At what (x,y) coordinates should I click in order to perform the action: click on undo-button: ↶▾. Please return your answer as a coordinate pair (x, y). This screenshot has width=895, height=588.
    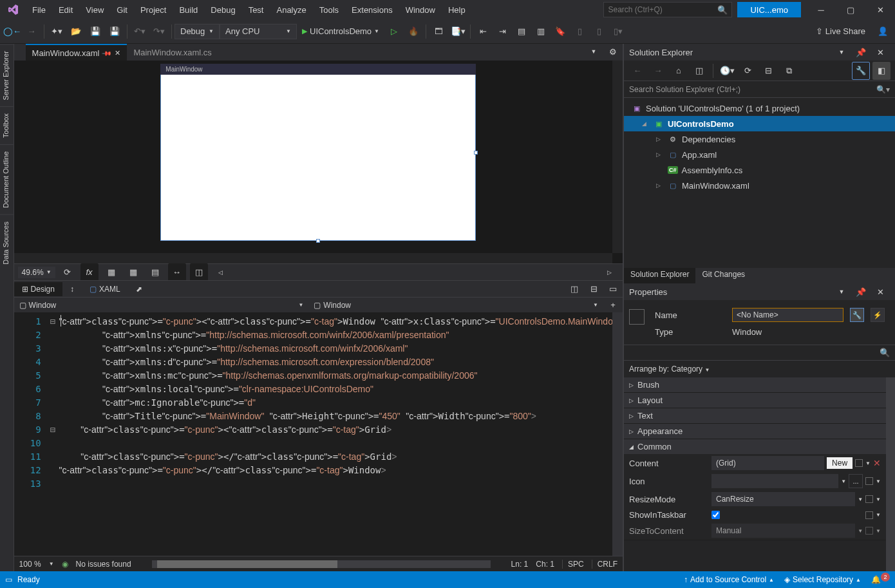
    Looking at the image, I should click on (140, 32).